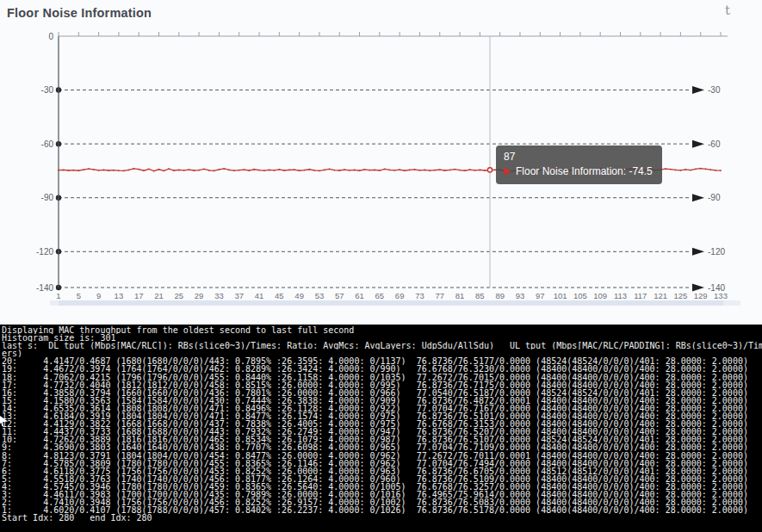 The image size is (762, 532). I want to click on series-marker-icon, so click(508, 171).